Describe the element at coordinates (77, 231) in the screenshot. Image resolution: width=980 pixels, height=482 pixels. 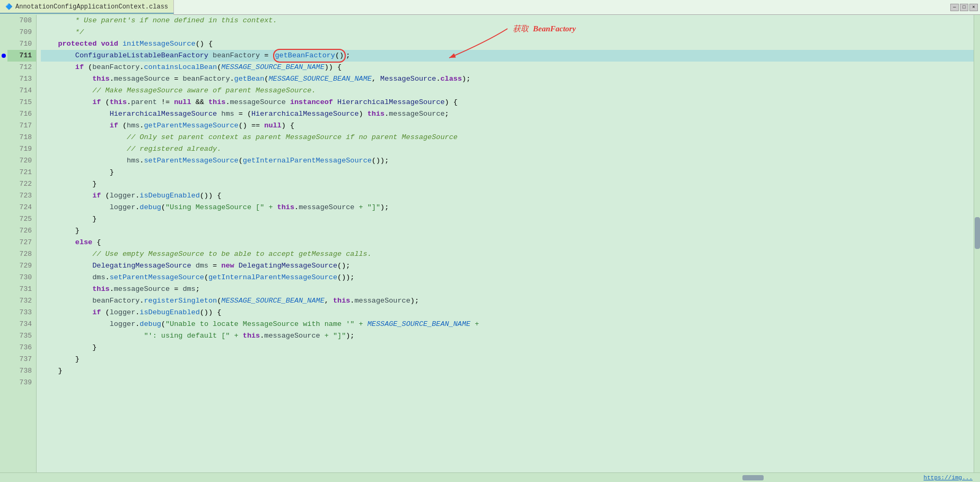
I see `code-content-726: }` at that location.